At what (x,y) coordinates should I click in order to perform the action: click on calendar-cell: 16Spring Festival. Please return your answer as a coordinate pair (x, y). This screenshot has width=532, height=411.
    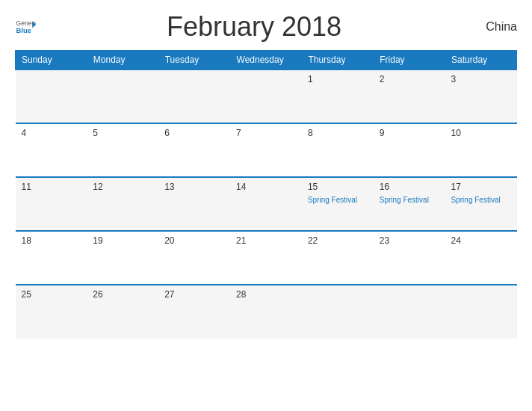
    Looking at the image, I should click on (409, 204).